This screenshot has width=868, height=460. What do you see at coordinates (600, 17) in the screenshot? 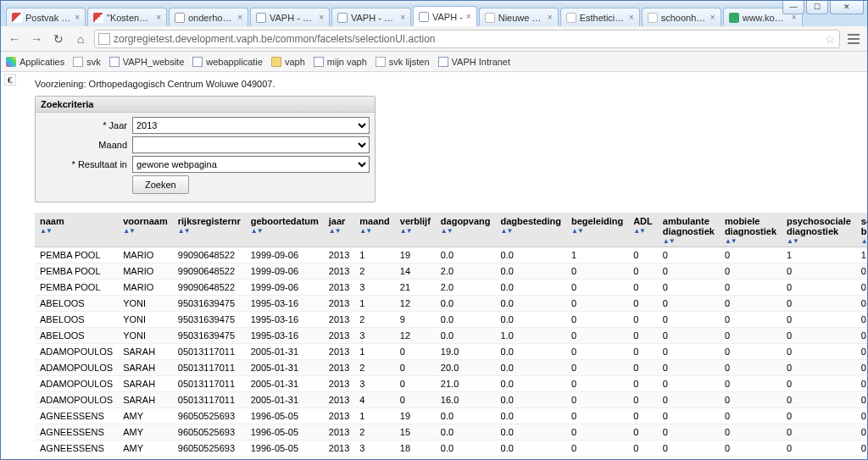
I see `browser-tab: Estheticienn×` at bounding box center [600, 17].